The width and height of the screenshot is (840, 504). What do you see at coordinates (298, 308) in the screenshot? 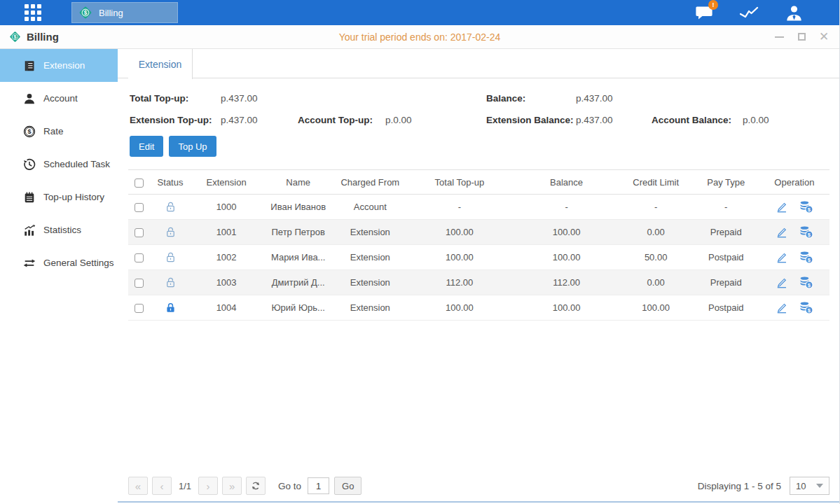
I see `cell-name: Юрий Юрь...` at bounding box center [298, 308].